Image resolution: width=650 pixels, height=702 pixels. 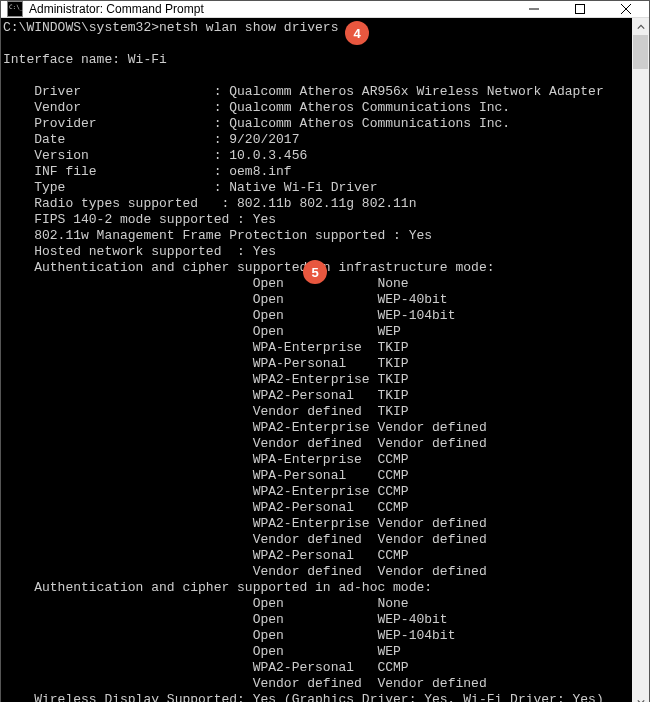 I want to click on scroll-track, so click(x=640, y=364).